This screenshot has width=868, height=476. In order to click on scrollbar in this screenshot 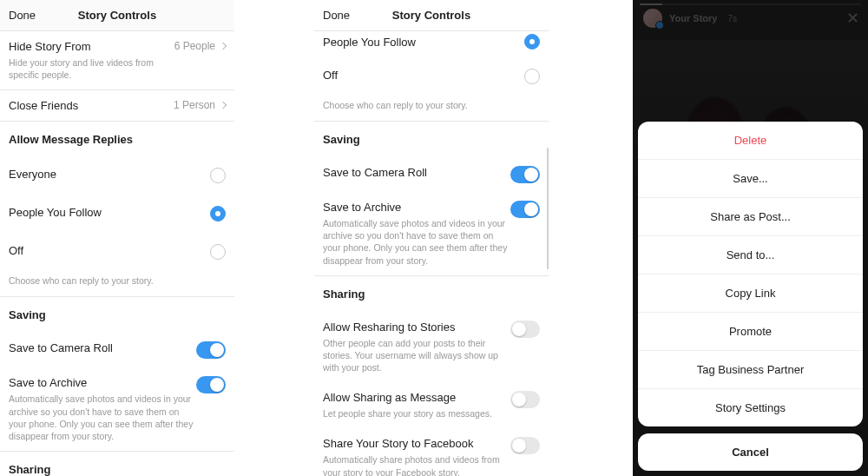, I will do `click(548, 208)`.